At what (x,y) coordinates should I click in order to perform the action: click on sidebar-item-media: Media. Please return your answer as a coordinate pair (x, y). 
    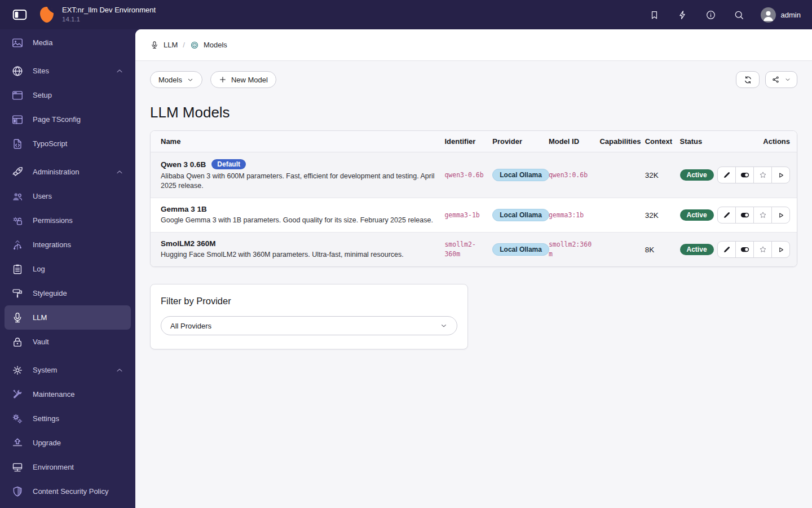
    Looking at the image, I should click on (68, 43).